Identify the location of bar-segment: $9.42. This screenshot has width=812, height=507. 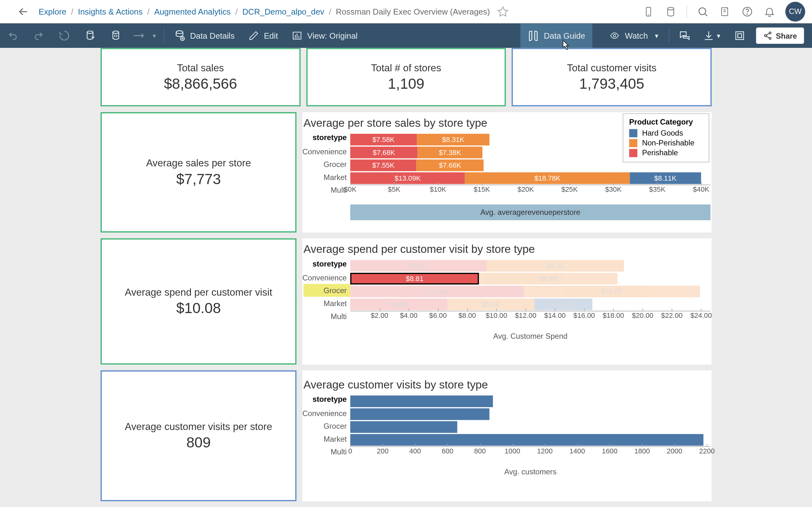
(555, 266).